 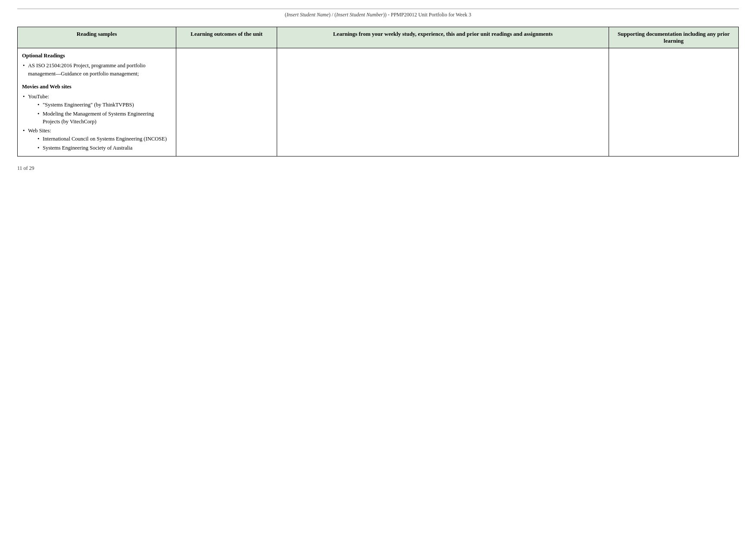 I want to click on col-header-supporting: Supporting documentation including any p…, so click(x=673, y=38).